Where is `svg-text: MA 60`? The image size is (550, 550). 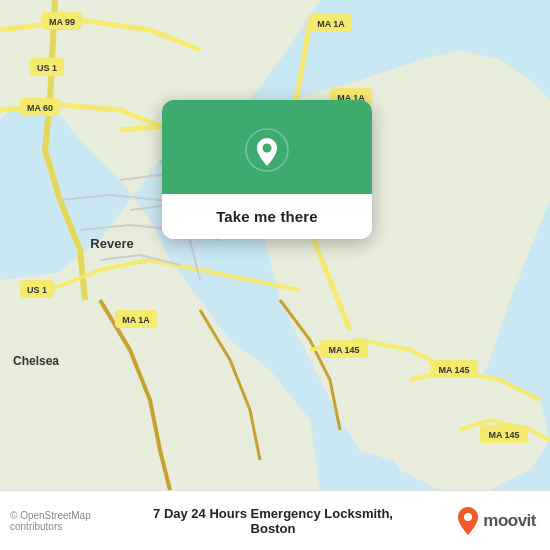 svg-text: MA 60 is located at coordinates (40, 108).